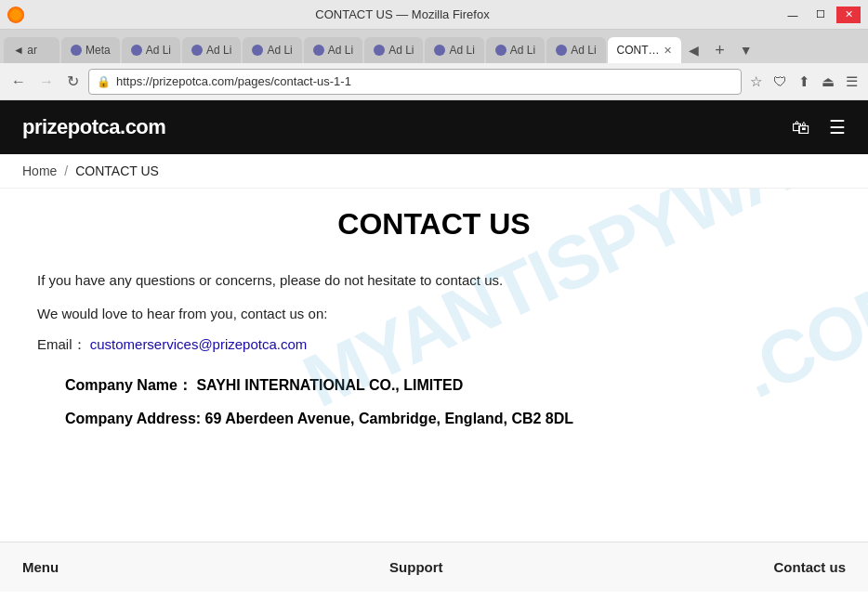 This screenshot has height=614, width=868. I want to click on nav-icons: ☆ 🛡 ⬆ ⏏ ☰, so click(804, 82).